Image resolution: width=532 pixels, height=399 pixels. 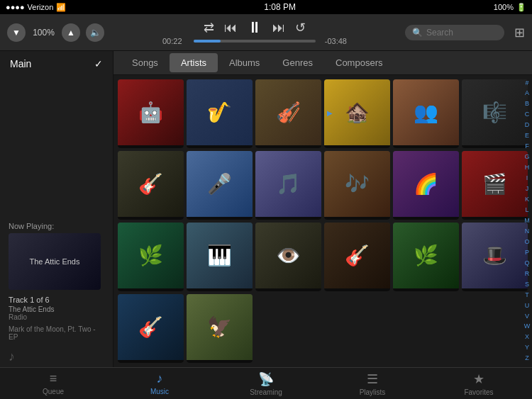 I want to click on alpha-char-m: M, so click(x=527, y=221).